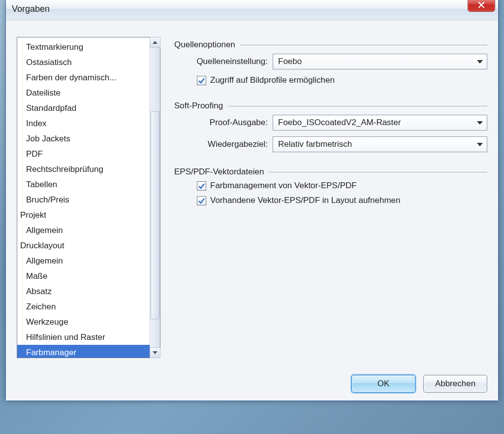  What do you see at coordinates (31, 9) in the screenshot?
I see `window-title: Vorgaben` at bounding box center [31, 9].